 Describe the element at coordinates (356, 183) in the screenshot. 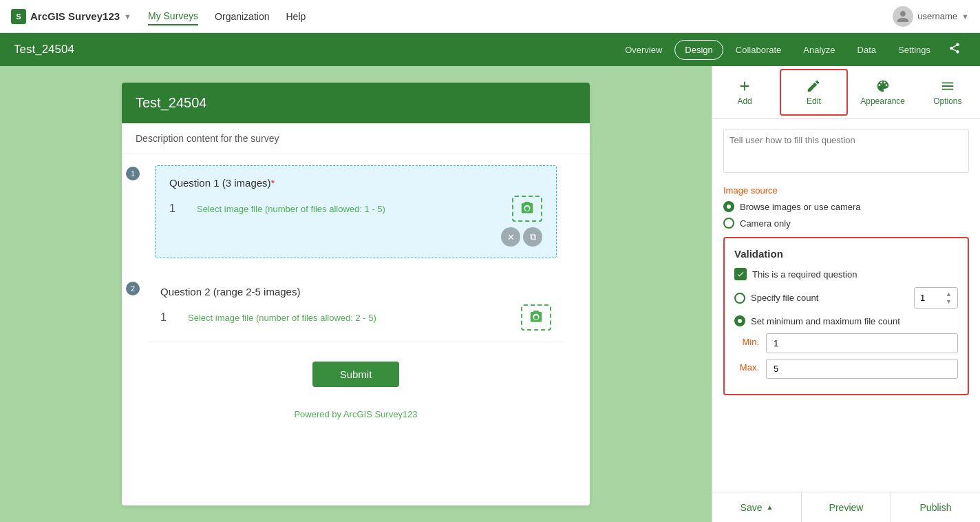

I see `question-1-label: Question 1 (3 images)*` at that location.